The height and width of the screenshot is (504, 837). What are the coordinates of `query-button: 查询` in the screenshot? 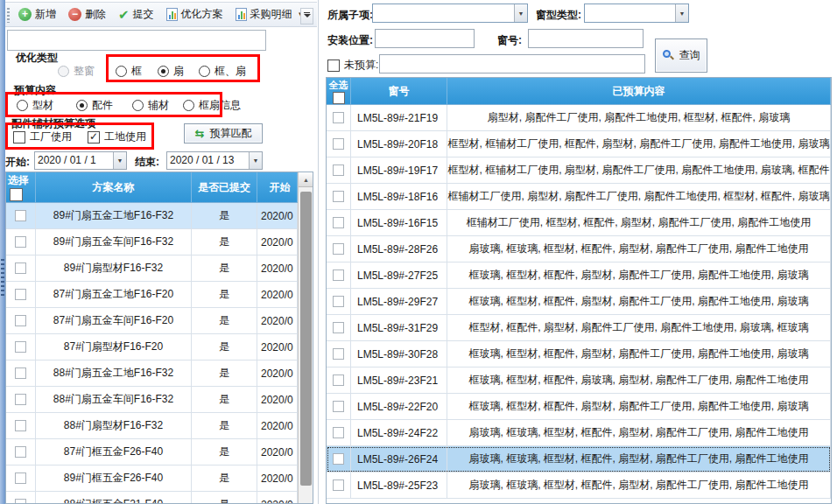 It's located at (681, 56).